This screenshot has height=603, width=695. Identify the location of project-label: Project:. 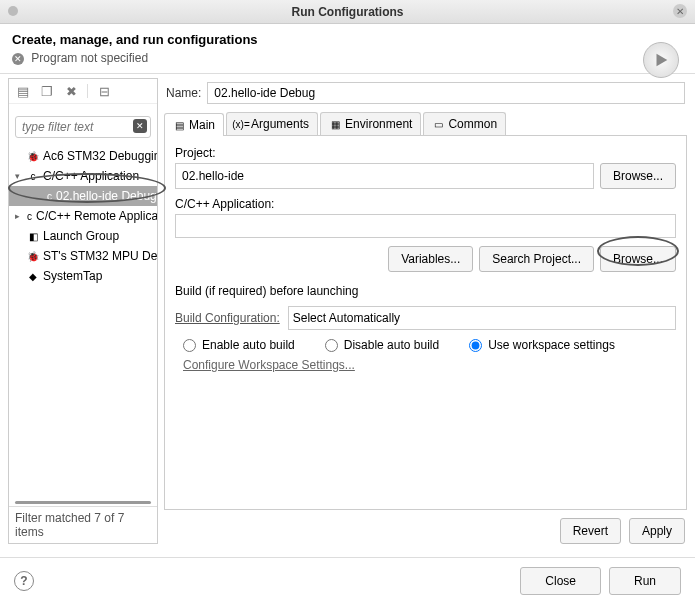
(426, 153).